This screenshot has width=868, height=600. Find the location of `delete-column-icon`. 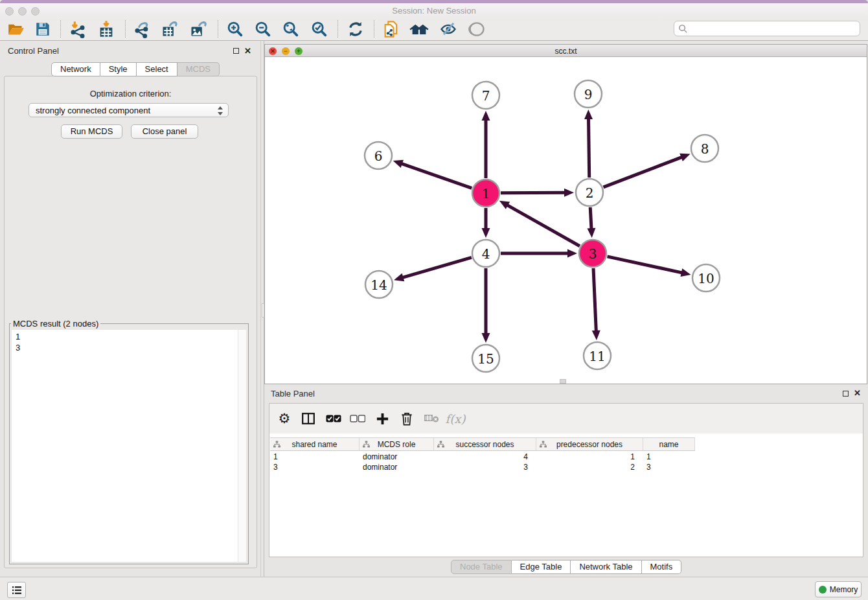

delete-column-icon is located at coordinates (407, 419).